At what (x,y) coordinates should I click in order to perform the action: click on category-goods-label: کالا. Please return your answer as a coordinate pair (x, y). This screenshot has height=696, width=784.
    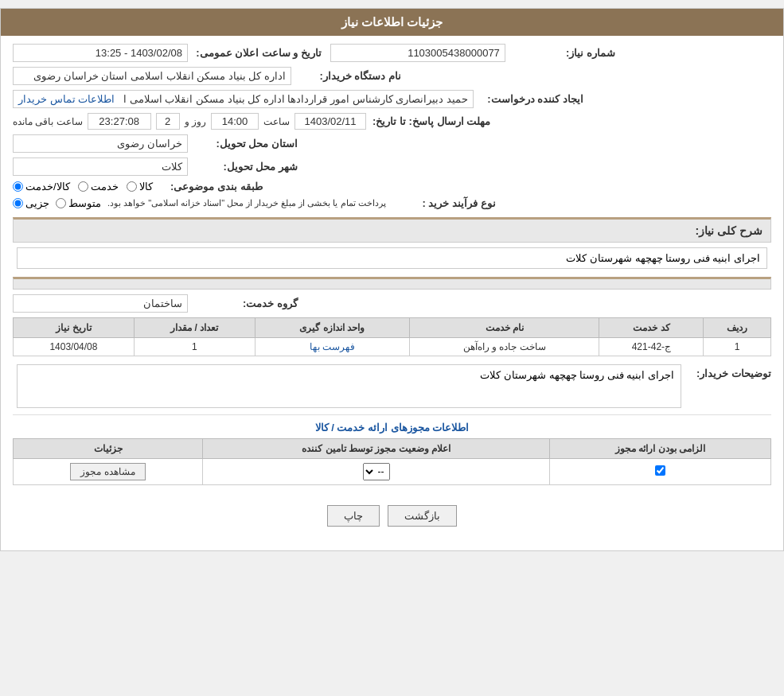
    Looking at the image, I should click on (146, 186).